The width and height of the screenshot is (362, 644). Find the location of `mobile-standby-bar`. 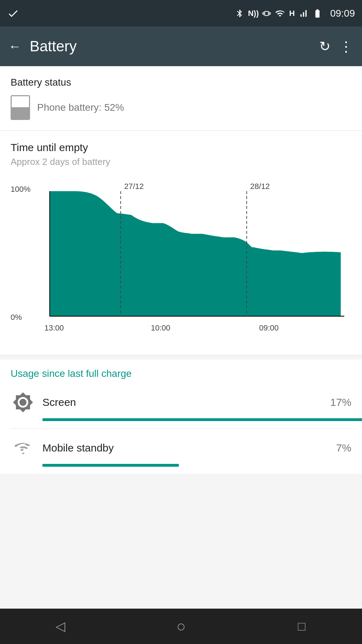

mobile-standby-bar is located at coordinates (111, 465).